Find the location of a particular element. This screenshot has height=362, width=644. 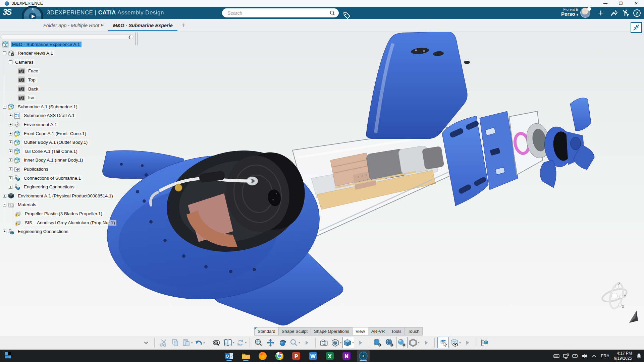

tree-row: ?Propeller Plastic (3 Blades Propeller.1… is located at coordinates (52, 214).